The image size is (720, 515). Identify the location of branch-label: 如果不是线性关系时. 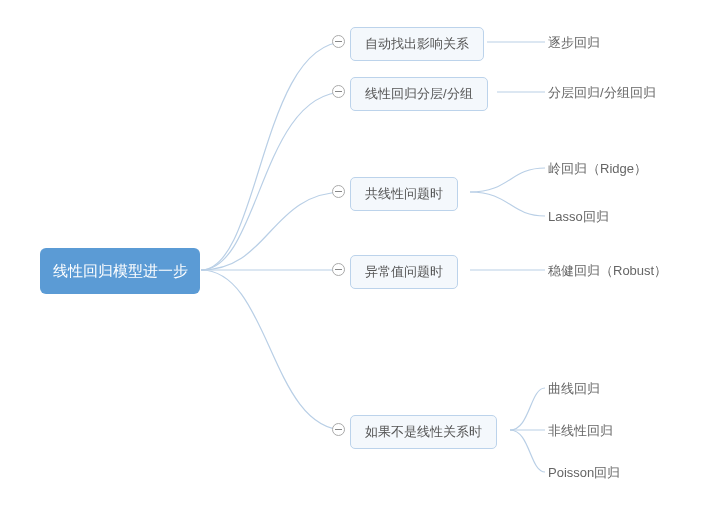
(424, 432).